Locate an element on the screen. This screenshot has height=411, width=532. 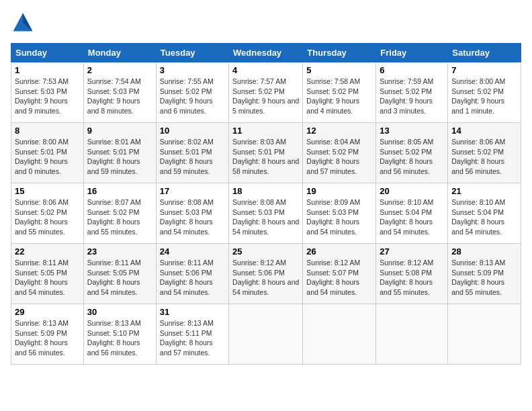
day-header-thursday: Thursday is located at coordinates (340, 53).